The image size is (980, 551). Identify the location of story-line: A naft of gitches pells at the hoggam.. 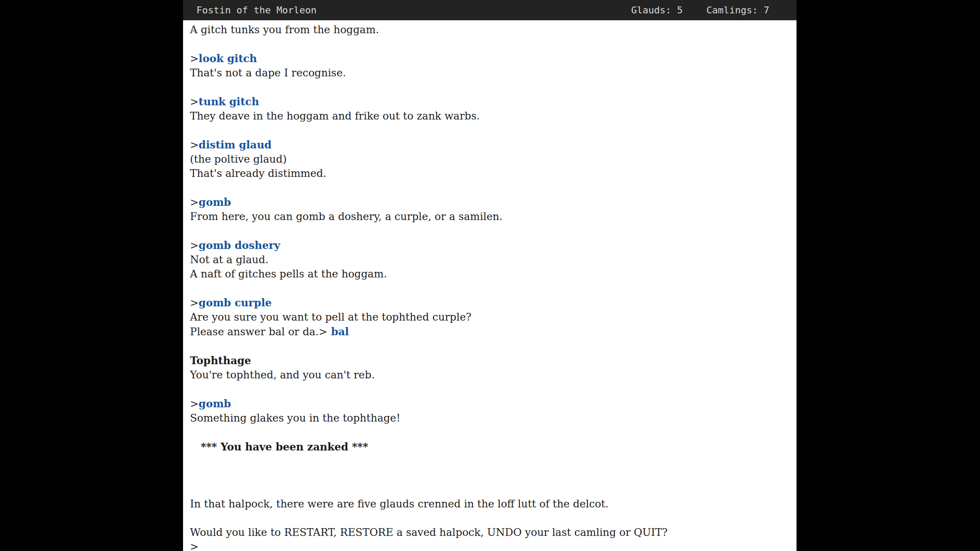
(490, 274).